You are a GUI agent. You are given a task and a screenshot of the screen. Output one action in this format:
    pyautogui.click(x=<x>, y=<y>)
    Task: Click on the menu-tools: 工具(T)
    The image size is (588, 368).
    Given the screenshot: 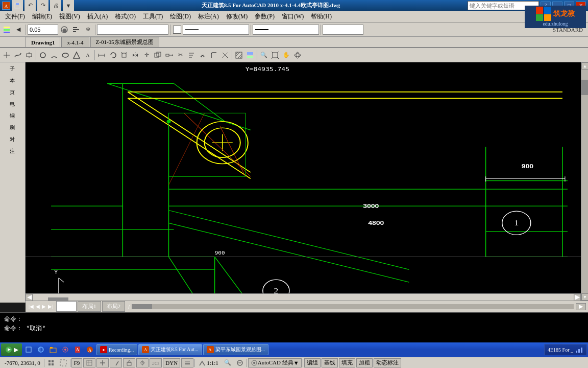 What is the action you would take?
    pyautogui.click(x=153, y=16)
    